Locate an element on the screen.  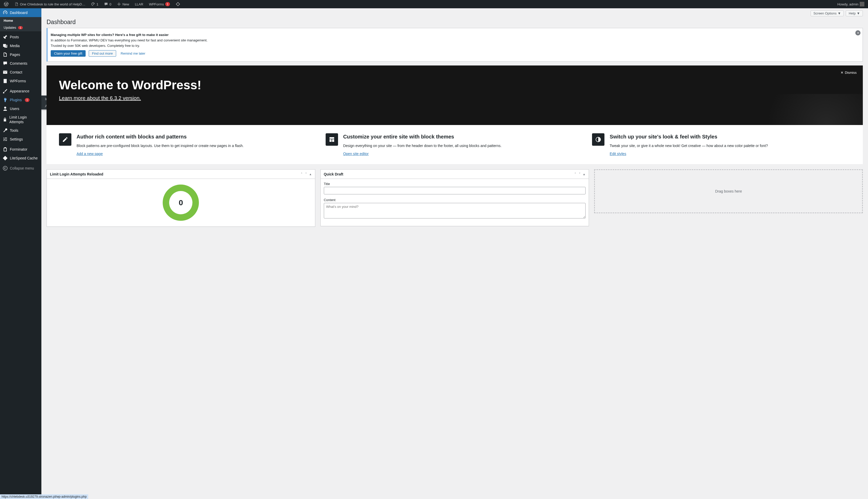
menu-settings: Settings is located at coordinates (21, 139).